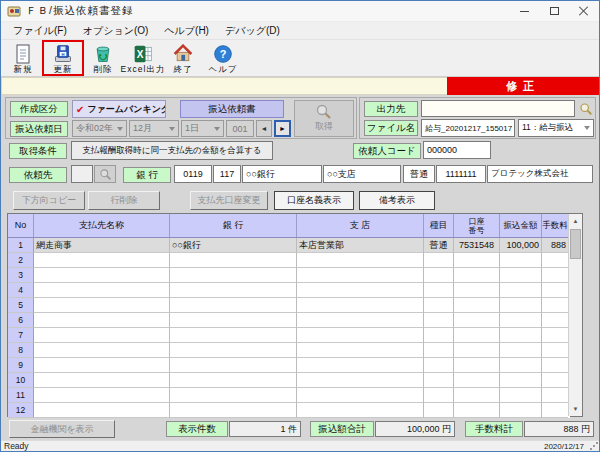 The image size is (600, 452). What do you see at coordinates (116, 31) in the screenshot?
I see `menu-options: オプション(O)` at bounding box center [116, 31].